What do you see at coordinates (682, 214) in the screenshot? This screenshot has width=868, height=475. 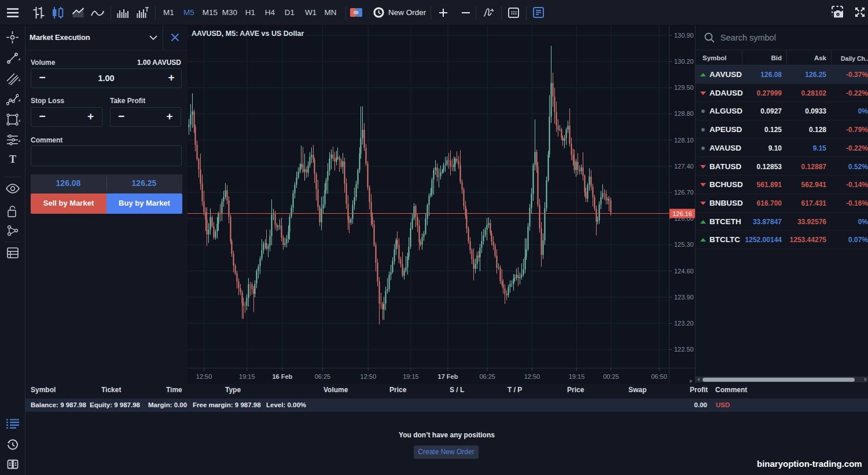 I see `svg-text: 126.16` at bounding box center [682, 214].